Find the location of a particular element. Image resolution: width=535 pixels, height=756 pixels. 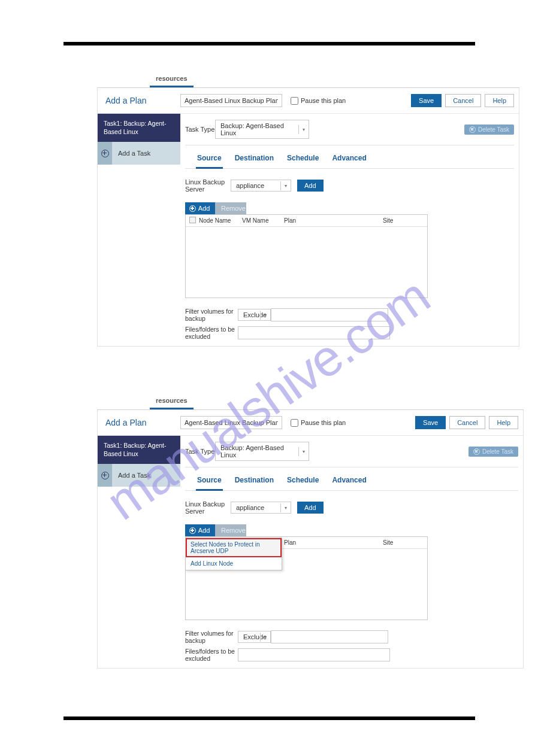

add-node-menu: Select Nodes to Protect in Arcserve UDP … is located at coordinates (234, 554).